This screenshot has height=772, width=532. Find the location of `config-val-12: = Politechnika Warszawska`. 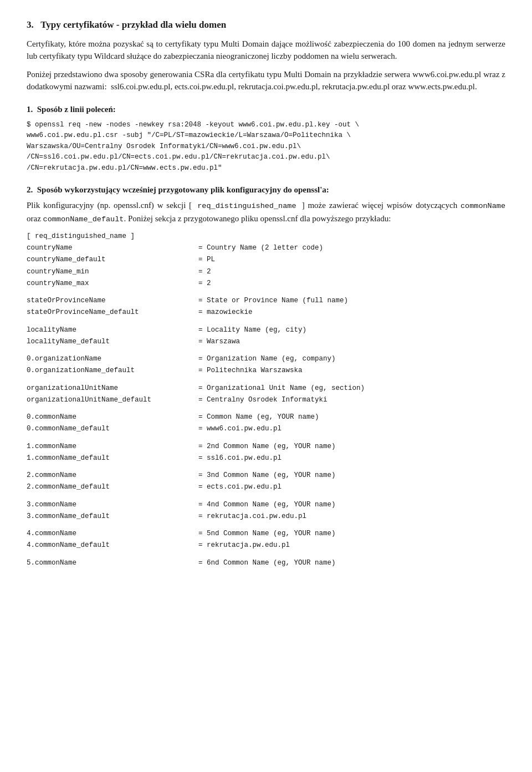

config-val-12: = Politechnika Warszawska is located at coordinates (250, 370).